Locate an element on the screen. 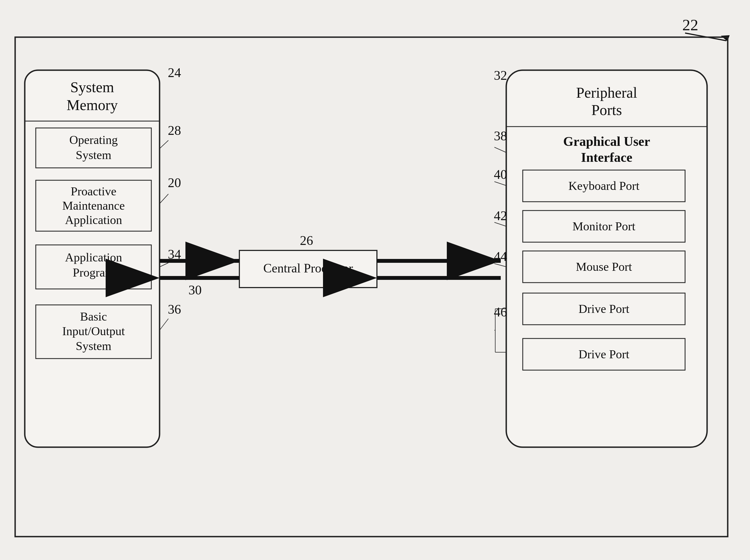  svg-text: Operating is located at coordinates (94, 140).